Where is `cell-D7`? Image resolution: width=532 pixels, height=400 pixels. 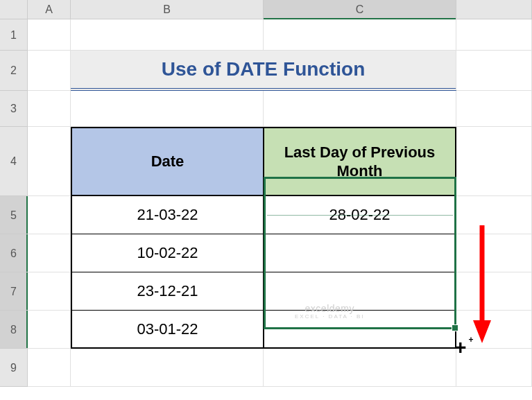 cell-D7 is located at coordinates (494, 291).